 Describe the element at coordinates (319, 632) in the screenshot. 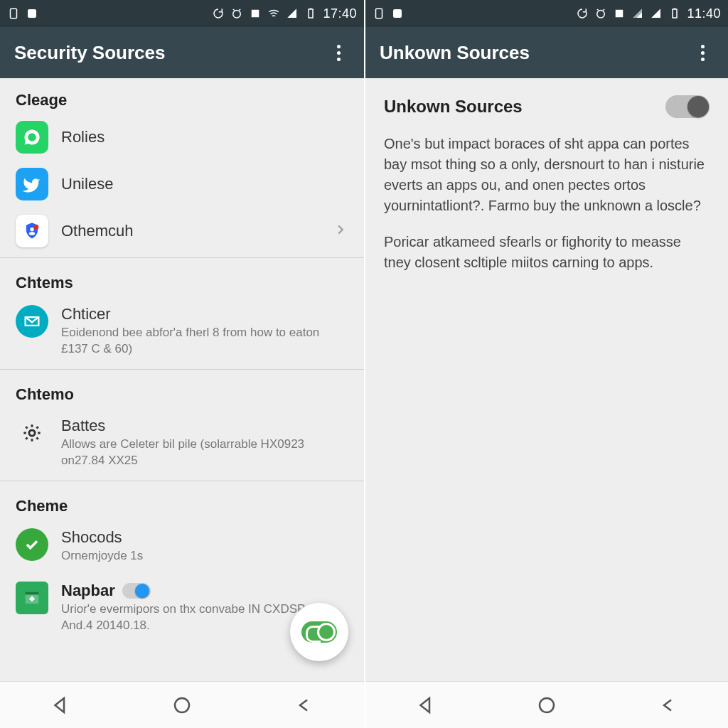

I see `toggle-on-icon` at that location.